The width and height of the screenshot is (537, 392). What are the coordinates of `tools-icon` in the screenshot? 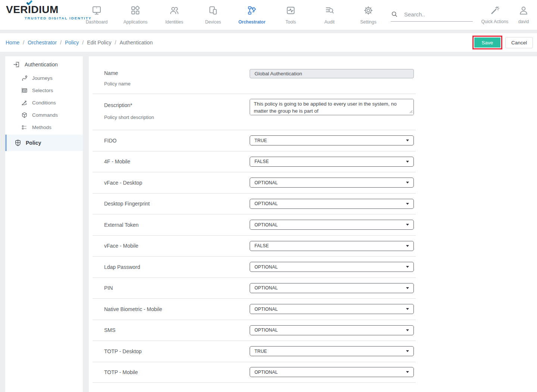 It's located at (291, 10).